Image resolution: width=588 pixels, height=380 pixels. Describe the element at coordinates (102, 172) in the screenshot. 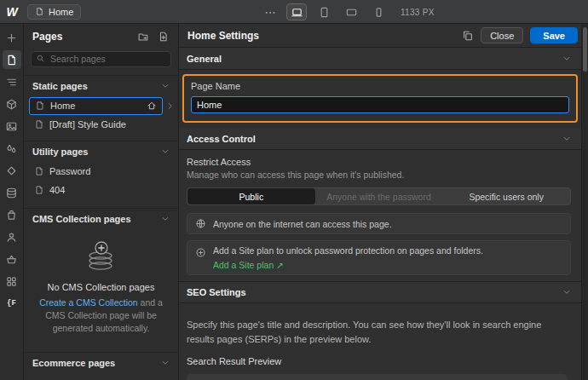

I see `page-item-password: Password` at that location.